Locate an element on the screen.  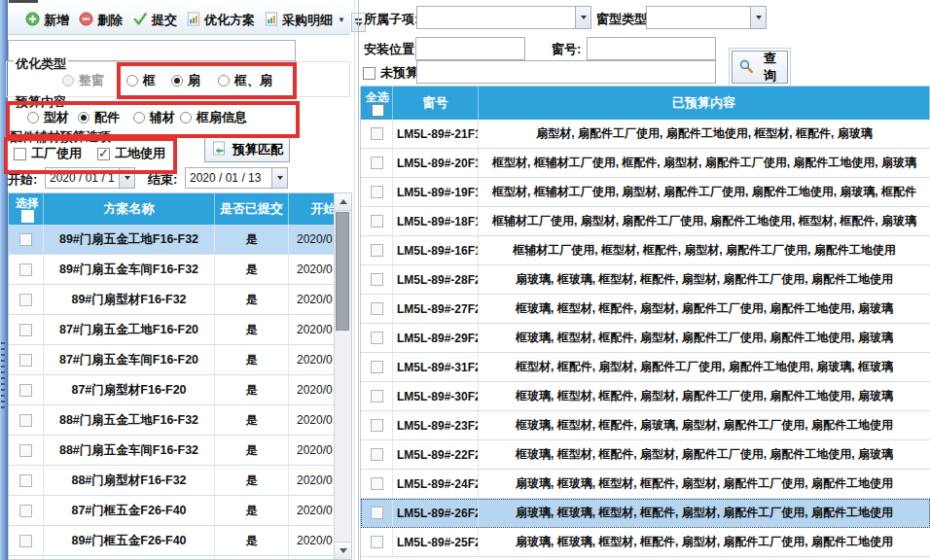
add-button: 新增 is located at coordinates (47, 20).